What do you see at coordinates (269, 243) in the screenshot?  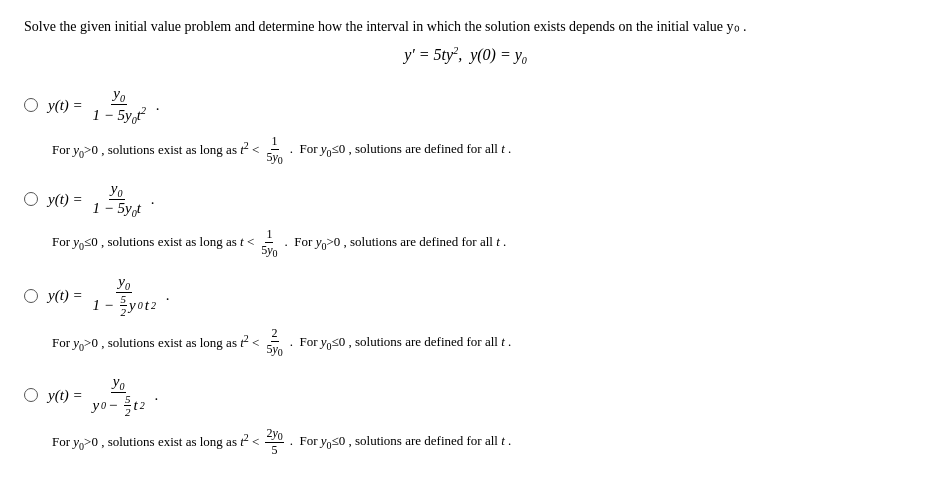 I see `option-b-cond-frac: 1 5y0` at bounding box center [269, 243].